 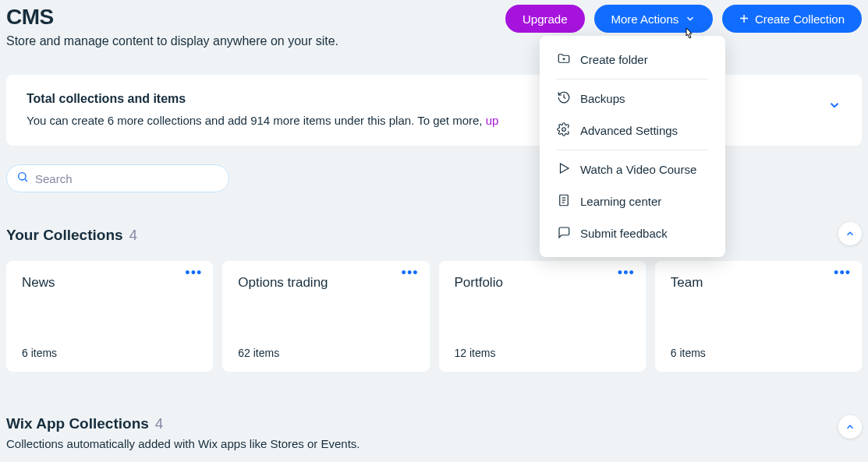 What do you see at coordinates (834, 107) in the screenshot?
I see `expand-card-button` at bounding box center [834, 107].